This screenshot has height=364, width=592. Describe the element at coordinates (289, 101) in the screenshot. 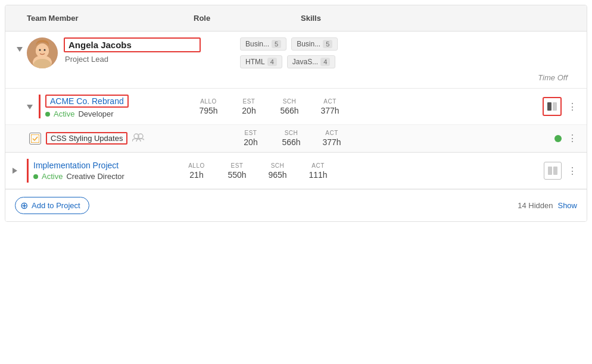

I see `metric-sch-label: SCH` at that location.